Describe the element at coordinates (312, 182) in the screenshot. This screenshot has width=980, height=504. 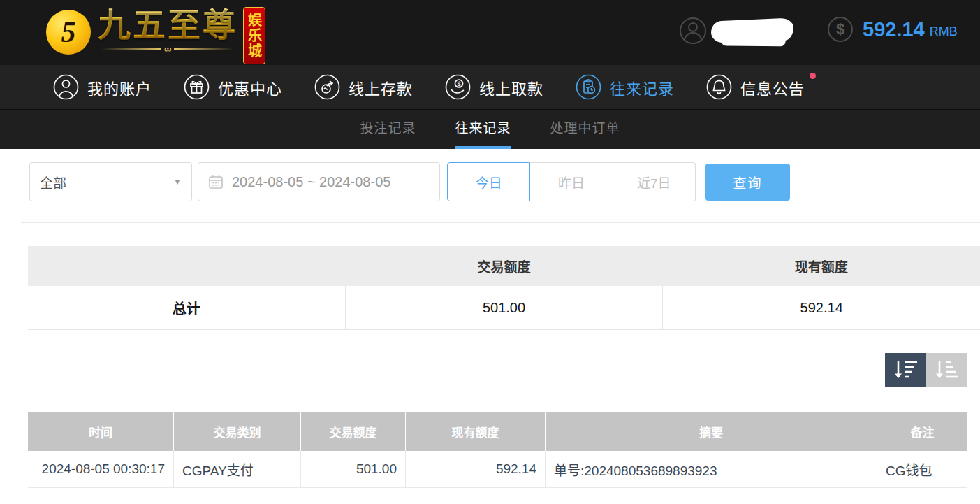
I see `date-range-value: 2024-08-05 ~ 2024-08-05` at that location.